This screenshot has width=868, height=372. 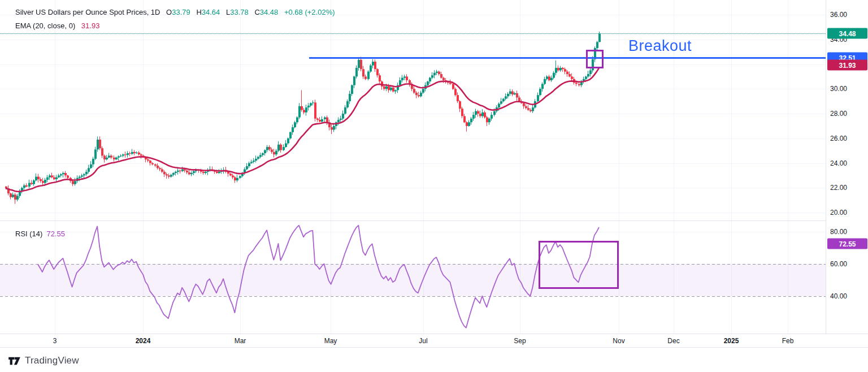 I want to click on price-tick-label: 30.00, so click(x=839, y=89).